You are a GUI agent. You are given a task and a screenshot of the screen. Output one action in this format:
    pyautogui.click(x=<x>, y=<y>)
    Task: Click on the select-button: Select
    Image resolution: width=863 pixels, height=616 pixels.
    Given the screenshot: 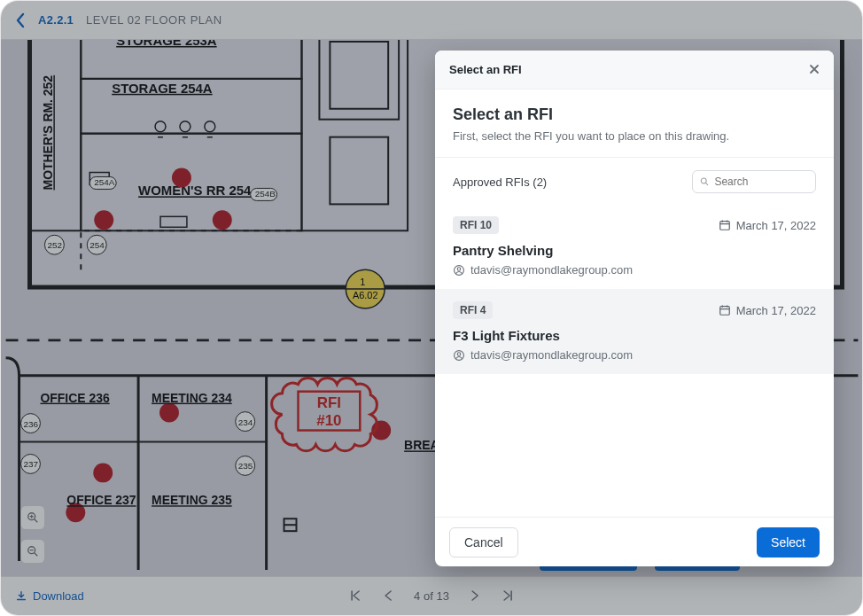 What is the action you would take?
    pyautogui.click(x=789, y=542)
    